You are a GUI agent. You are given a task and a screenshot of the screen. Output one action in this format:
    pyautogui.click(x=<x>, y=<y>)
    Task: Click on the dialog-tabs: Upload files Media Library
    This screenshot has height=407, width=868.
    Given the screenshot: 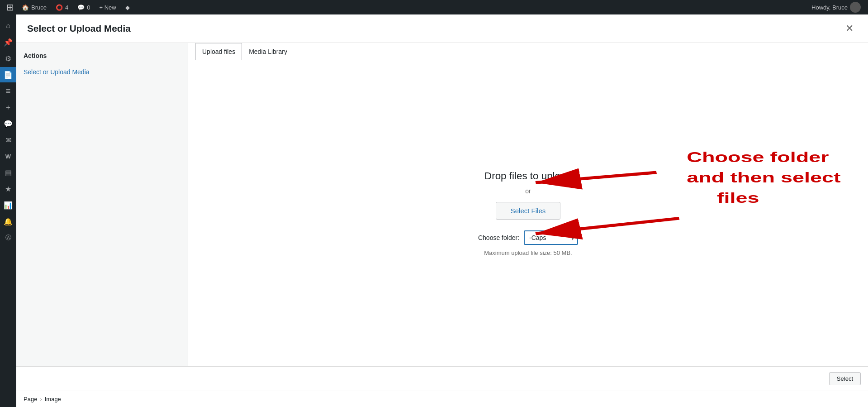 What is the action you would take?
    pyautogui.click(x=528, y=52)
    